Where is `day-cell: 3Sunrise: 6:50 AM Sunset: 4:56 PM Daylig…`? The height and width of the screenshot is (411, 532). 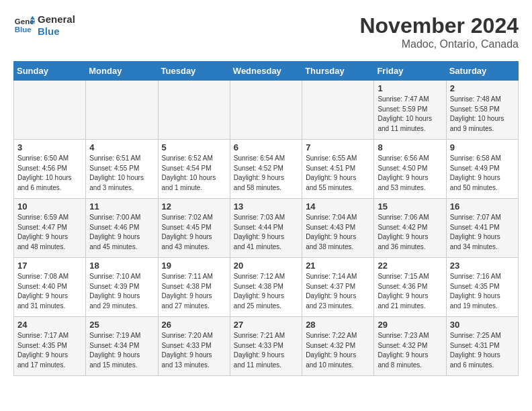
day-cell: 3Sunrise: 6:50 AM Sunset: 4:56 PM Daylig… is located at coordinates (50, 169).